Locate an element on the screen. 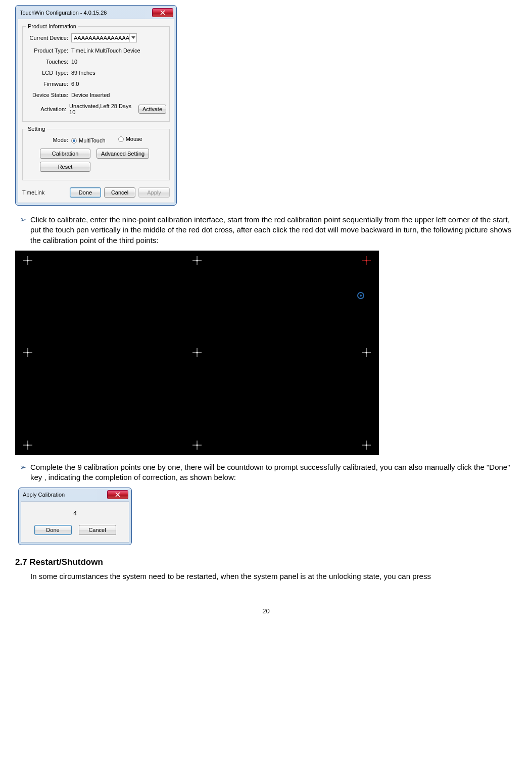 This screenshot has width=532, height=776. calibration-button: Calibration is located at coordinates (65, 154).